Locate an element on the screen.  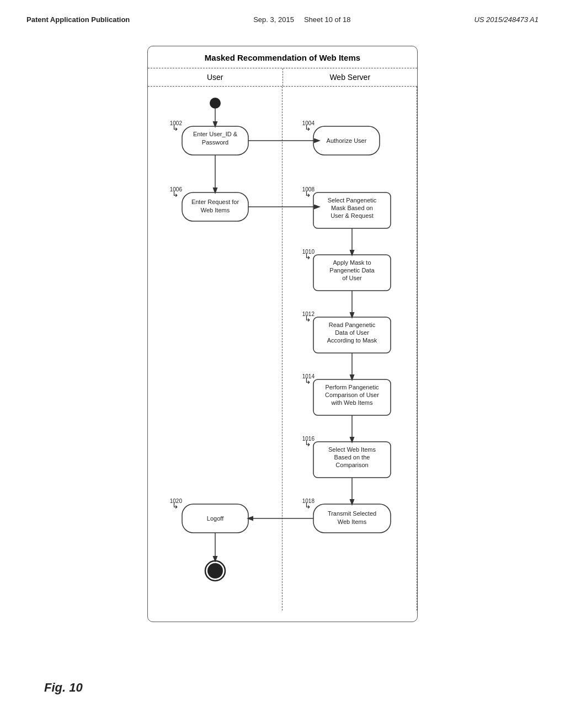
svg-text: Enter User_ID & is located at coordinates (215, 134).